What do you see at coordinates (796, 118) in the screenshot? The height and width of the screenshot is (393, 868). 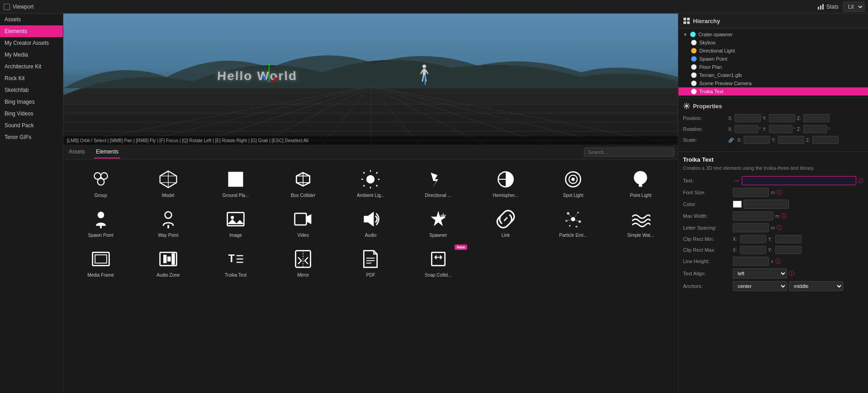 I see `position-xyz: X: -2.00 Y: 0.50 Z: 4.50` at bounding box center [796, 118].